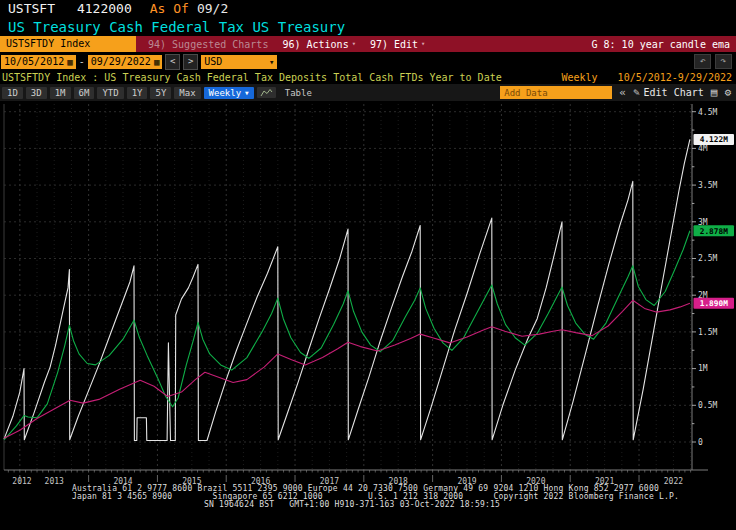 The image size is (736, 530). I want to click on currency-value: USD, so click(213, 62).